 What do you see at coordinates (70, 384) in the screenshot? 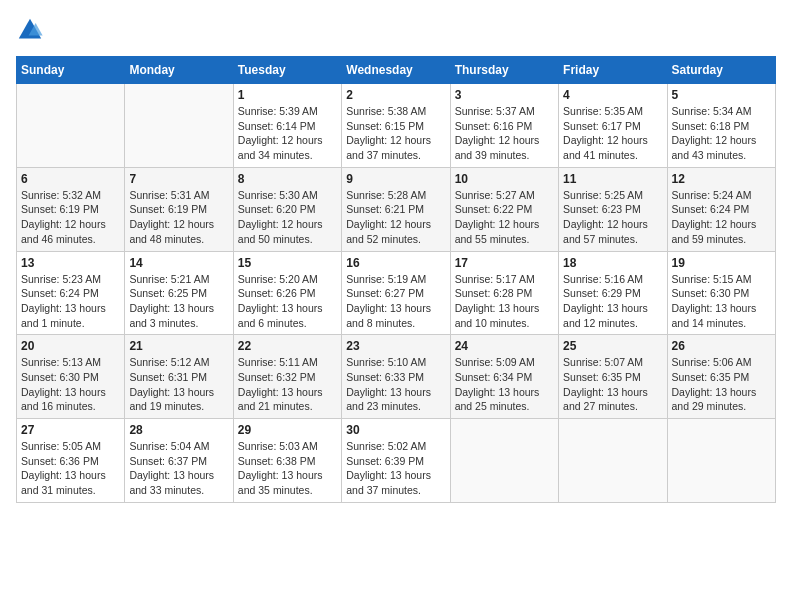
I see `day-info: Sunrise: 5:13 AMSunset: 6:30 PMDaylight:…` at bounding box center [70, 384].